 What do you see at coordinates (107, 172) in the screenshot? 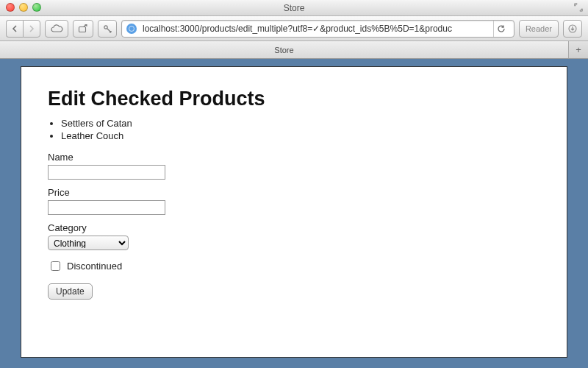
I see `name-input` at bounding box center [107, 172].